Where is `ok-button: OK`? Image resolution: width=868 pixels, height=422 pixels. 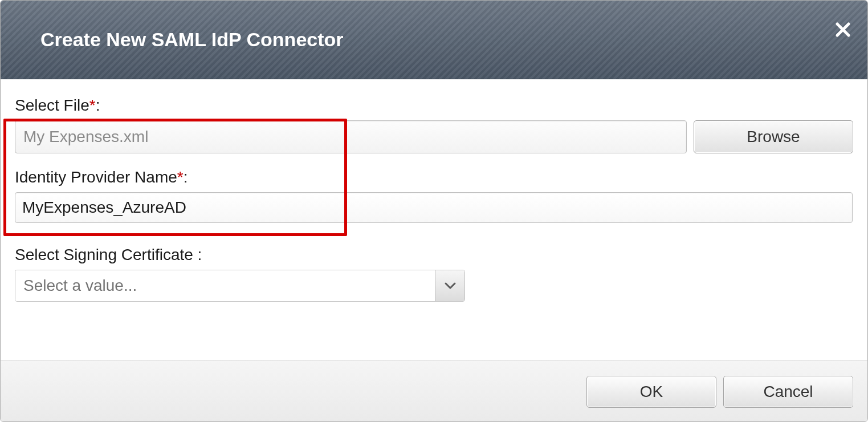 ok-button: OK is located at coordinates (651, 392).